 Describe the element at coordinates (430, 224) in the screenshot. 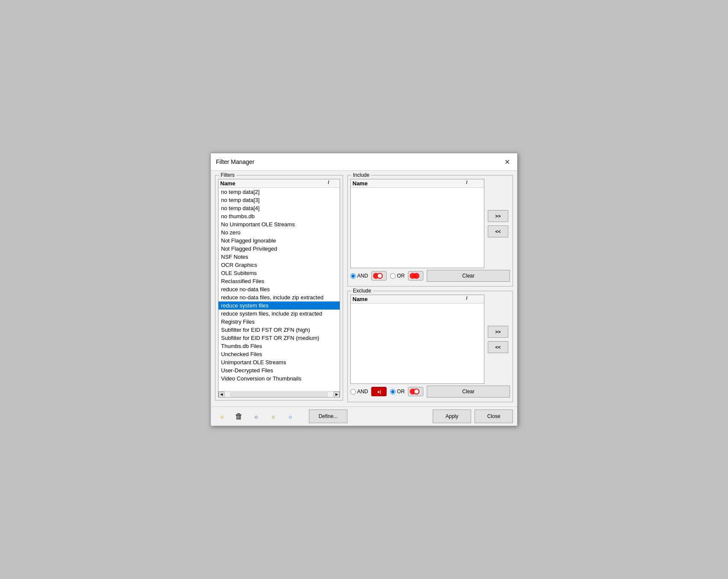

I see `include-content: Name / >> <<` at that location.